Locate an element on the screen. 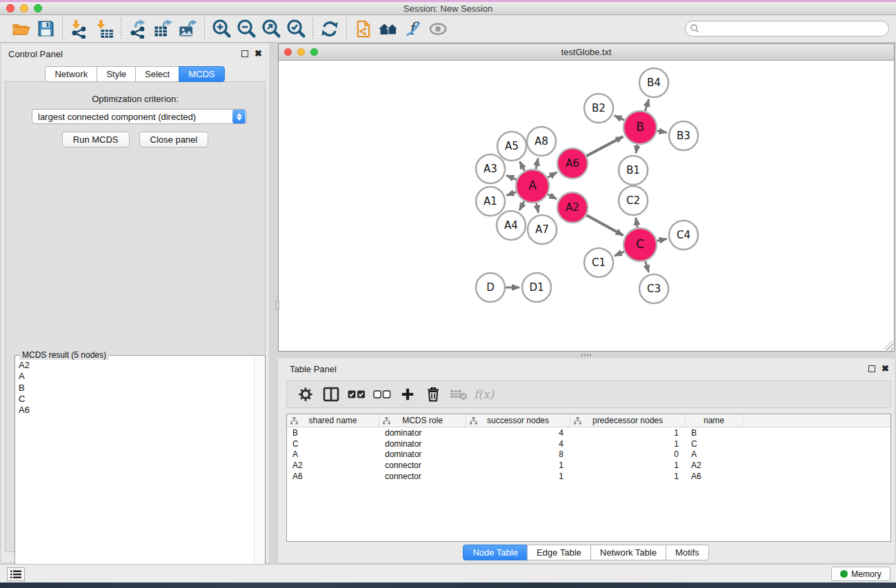 Image resolution: width=896 pixels, height=588 pixels. cell-name: C is located at coordinates (715, 444).